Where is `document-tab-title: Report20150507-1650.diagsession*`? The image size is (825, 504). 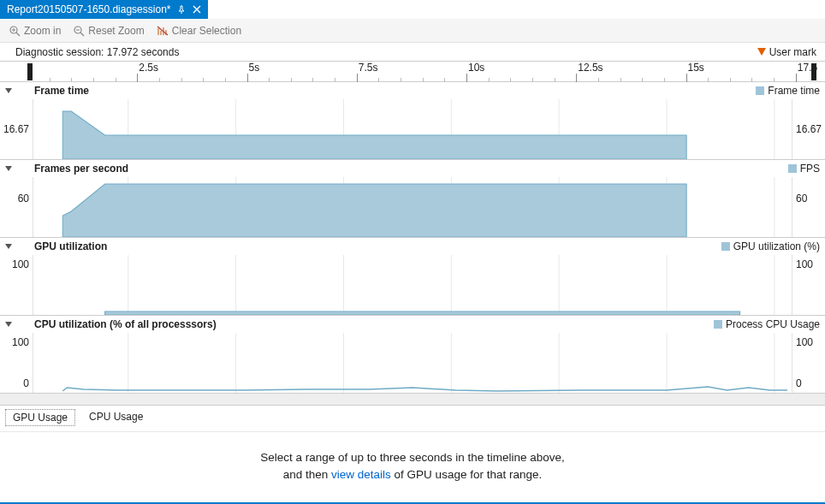
document-tab-title: Report20150507-1650.diagsession* is located at coordinates (89, 9).